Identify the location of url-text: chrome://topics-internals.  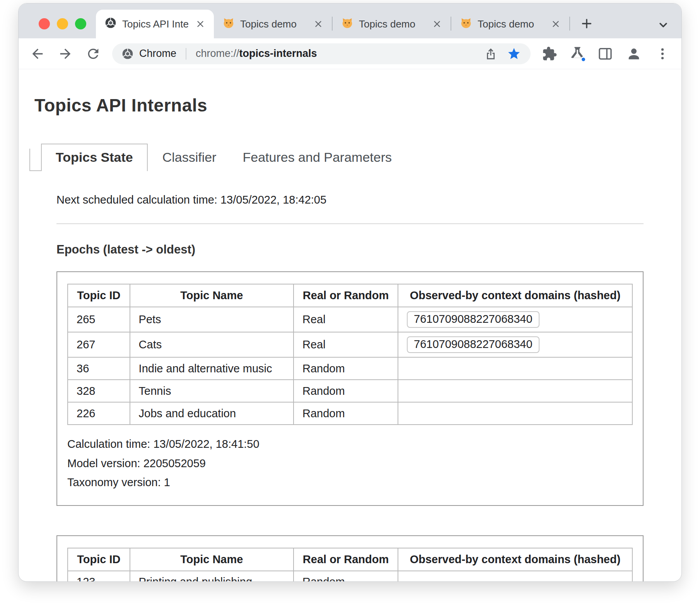
(336, 53).